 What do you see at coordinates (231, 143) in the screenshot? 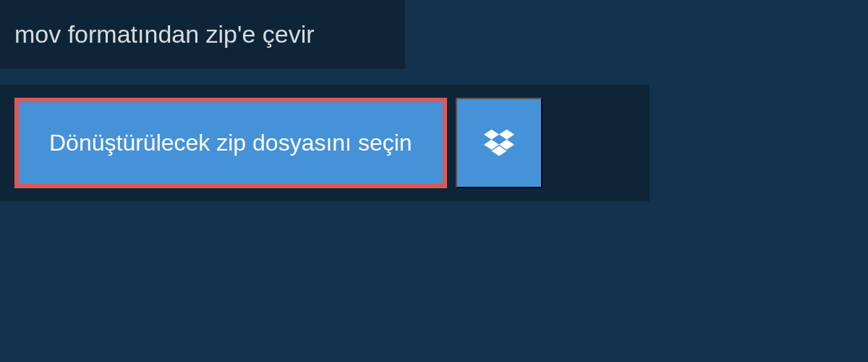
I see `select-file-label: Dönüştürülecek zip dosyasını seçin` at bounding box center [231, 143].